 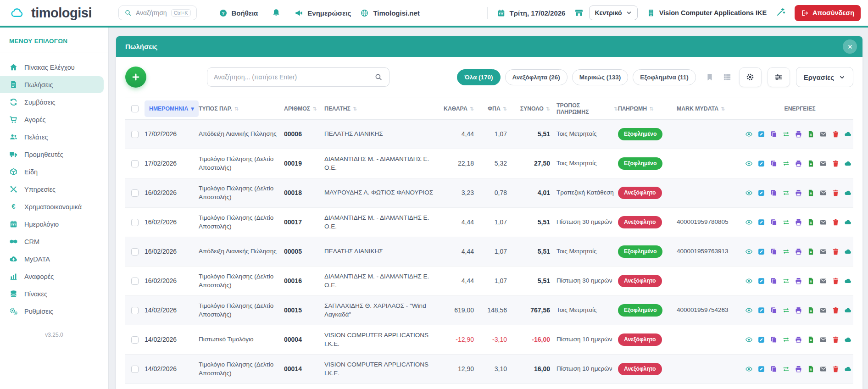 I want to click on filter-paid: Εξοφλημένα (11), so click(x=664, y=77).